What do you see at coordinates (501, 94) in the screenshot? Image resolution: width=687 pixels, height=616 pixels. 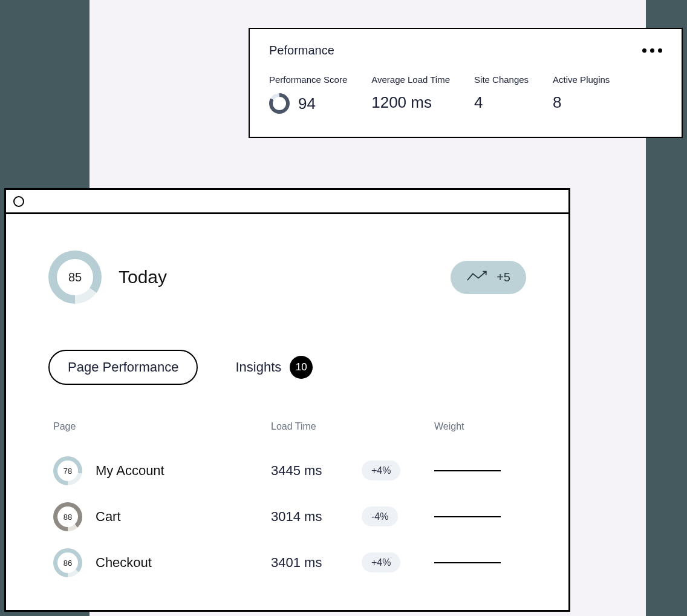 I see `metric-site-changes: Site Changes 4` at bounding box center [501, 94].